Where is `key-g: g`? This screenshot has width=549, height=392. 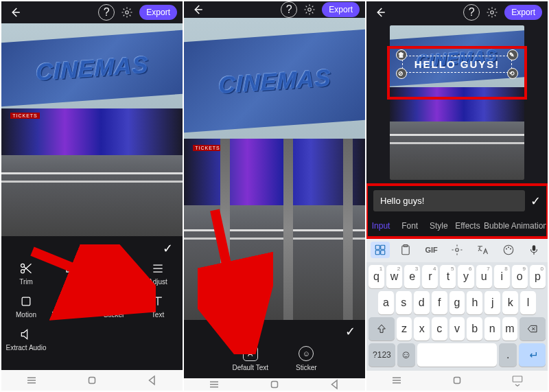 key-g: g is located at coordinates (457, 303).